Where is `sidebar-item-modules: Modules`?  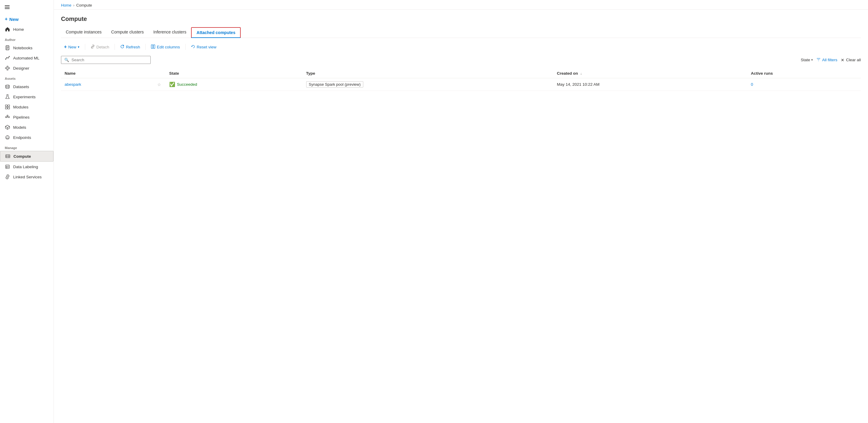
sidebar-item-modules: Modules is located at coordinates (27, 107).